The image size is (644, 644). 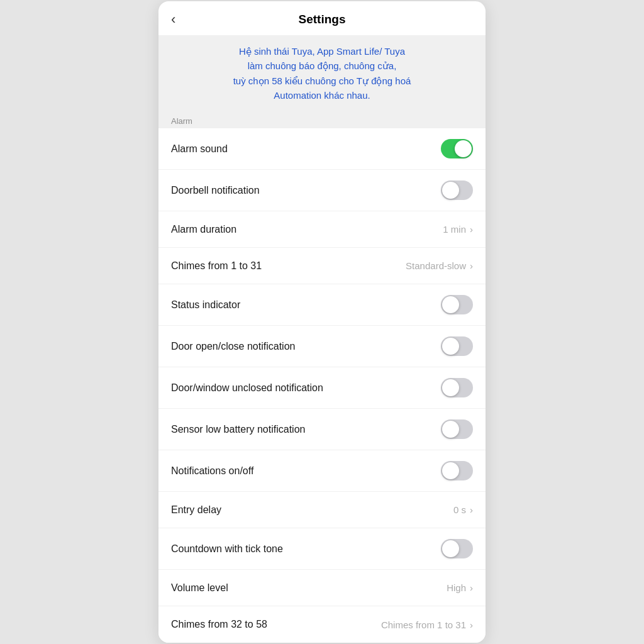 What do you see at coordinates (322, 347) in the screenshot?
I see `setting-row-door-open-close: Door open/close notification` at bounding box center [322, 347].